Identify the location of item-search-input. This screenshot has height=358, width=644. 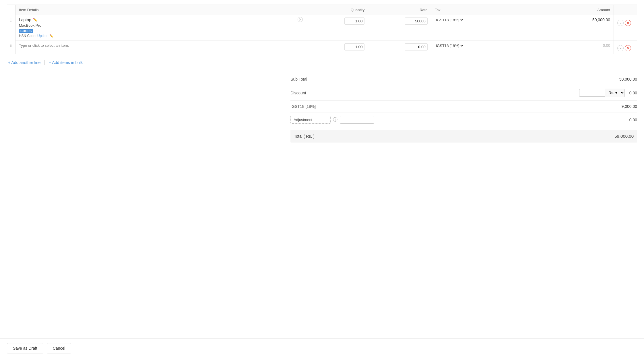
(160, 45).